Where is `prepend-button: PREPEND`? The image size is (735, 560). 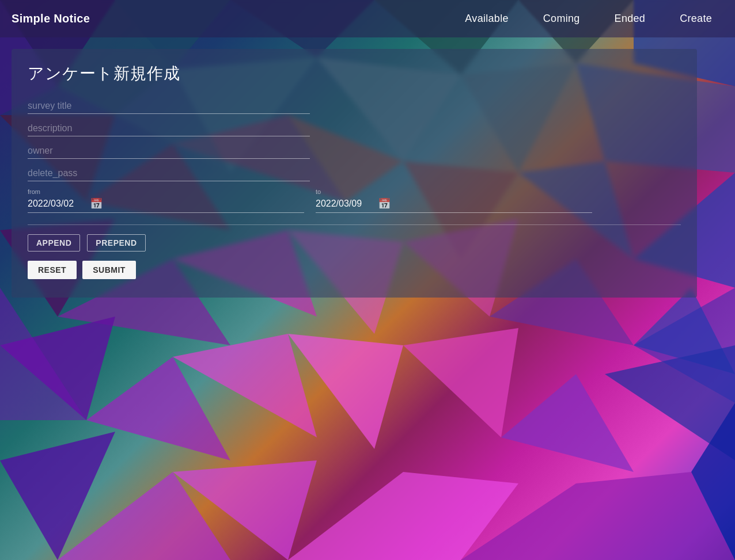 prepend-button: PREPEND is located at coordinates (116, 243).